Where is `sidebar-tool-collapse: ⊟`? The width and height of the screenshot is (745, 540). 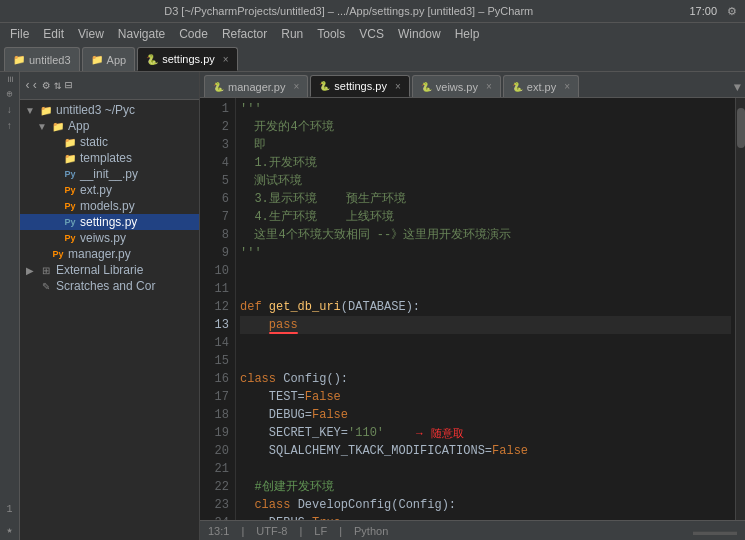
sidebar-tool-collapse: ⊟ is located at coordinates (68, 86).